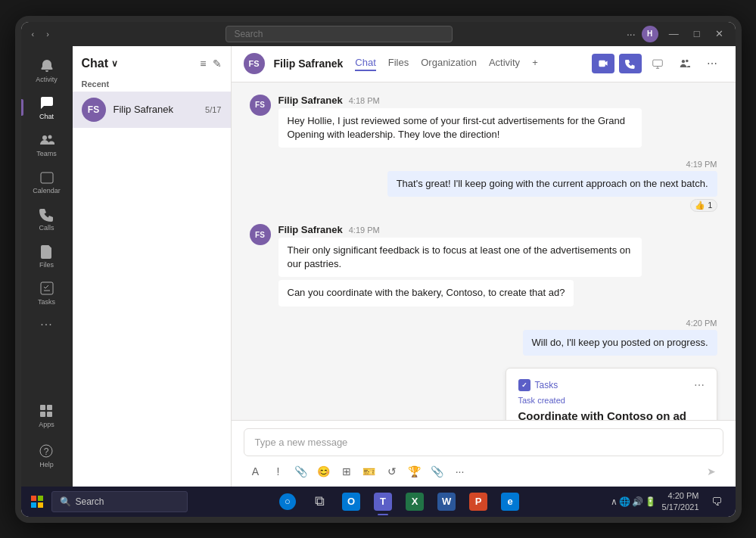 The image size is (756, 538). What do you see at coordinates (94, 110) in the screenshot?
I see `contact-avatar: FS` at bounding box center [94, 110].